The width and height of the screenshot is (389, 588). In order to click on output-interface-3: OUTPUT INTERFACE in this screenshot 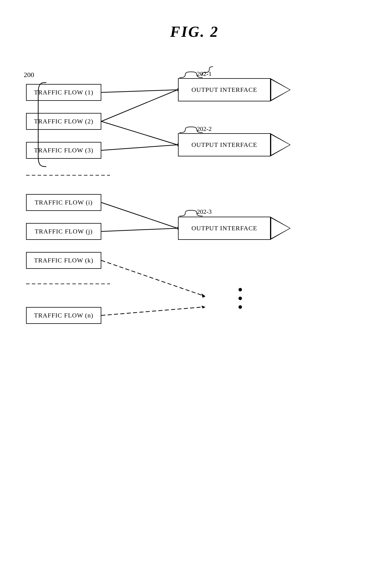, I will do `click(234, 228)`.